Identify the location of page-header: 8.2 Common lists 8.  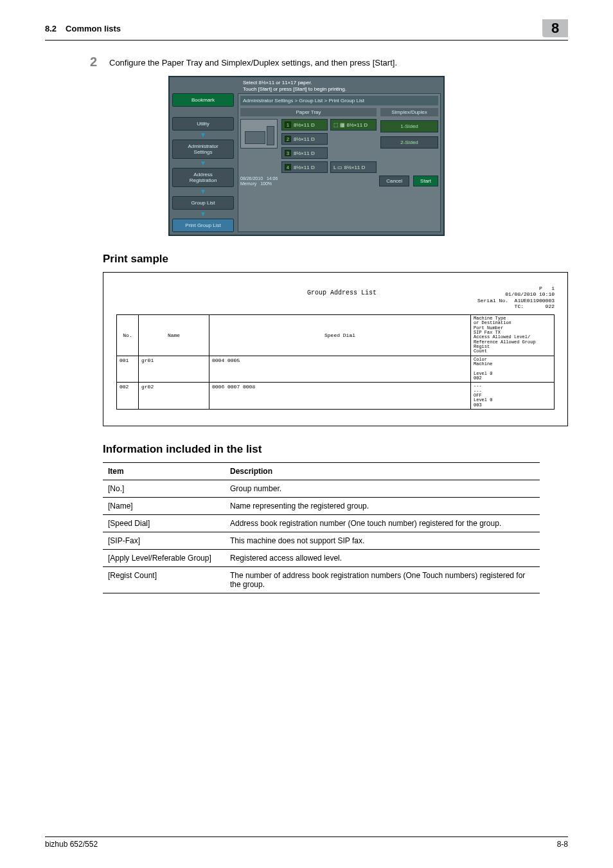
(306, 30).